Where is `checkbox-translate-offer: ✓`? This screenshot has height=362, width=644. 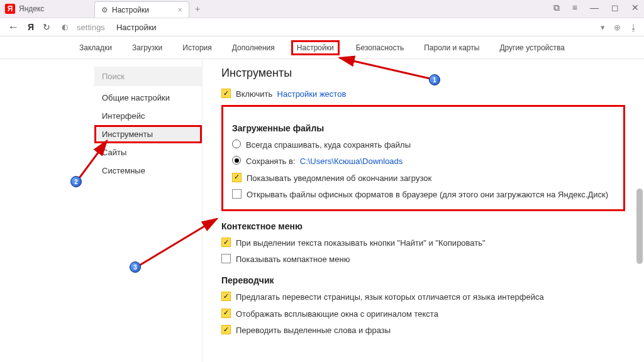 checkbox-translate-offer: ✓ is located at coordinates (226, 297).